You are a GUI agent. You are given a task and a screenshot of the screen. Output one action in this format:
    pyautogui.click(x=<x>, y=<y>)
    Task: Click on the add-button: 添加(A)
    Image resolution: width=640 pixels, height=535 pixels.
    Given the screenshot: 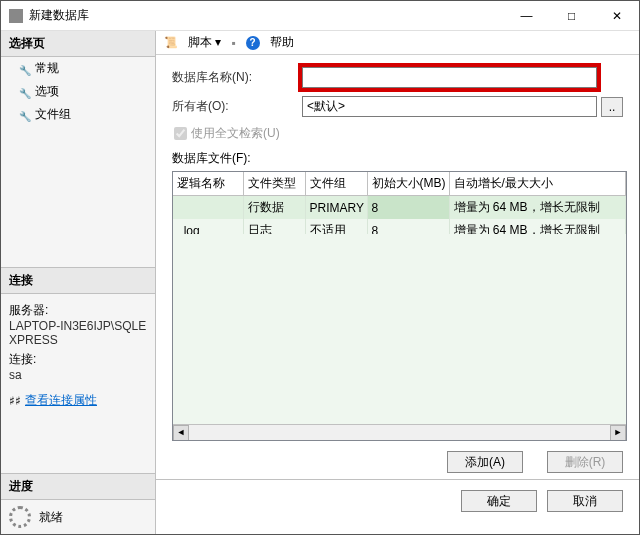 What is the action you would take?
    pyautogui.click(x=485, y=462)
    